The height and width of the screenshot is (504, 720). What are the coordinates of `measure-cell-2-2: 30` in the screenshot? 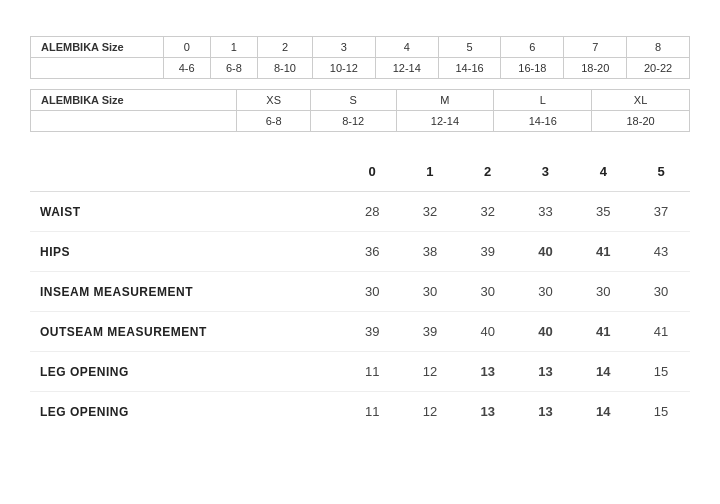 It's located at (488, 292).